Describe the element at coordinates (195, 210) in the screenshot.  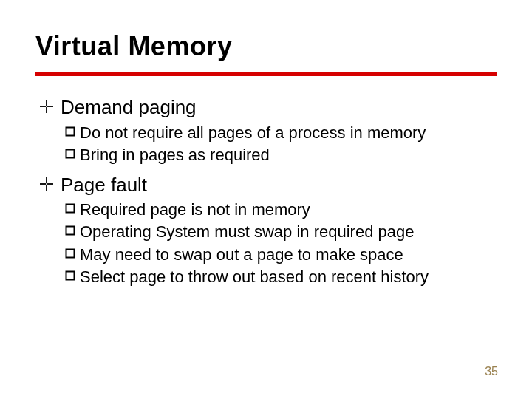
I see `sub-bullet-text: Required page is not in memory` at that location.